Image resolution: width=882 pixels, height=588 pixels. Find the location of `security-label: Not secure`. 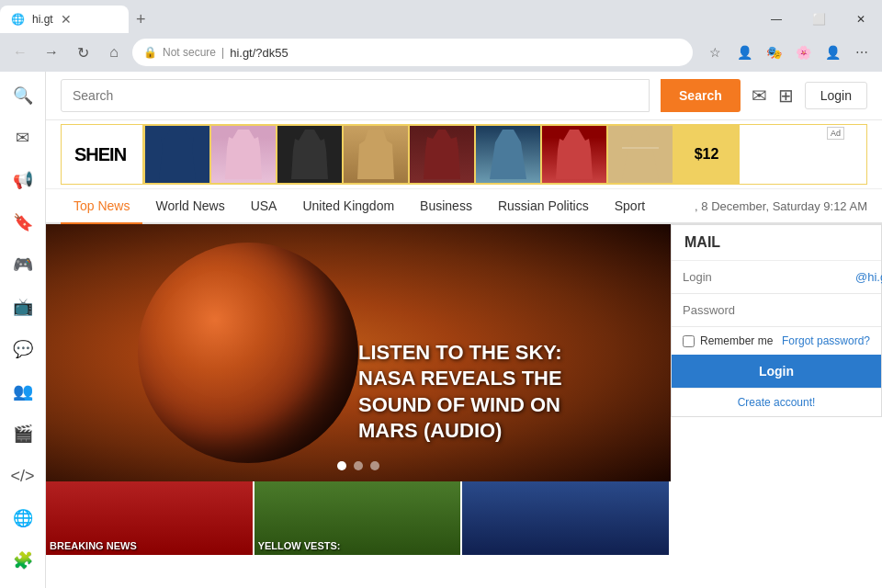

security-label: Not secure is located at coordinates (189, 52).